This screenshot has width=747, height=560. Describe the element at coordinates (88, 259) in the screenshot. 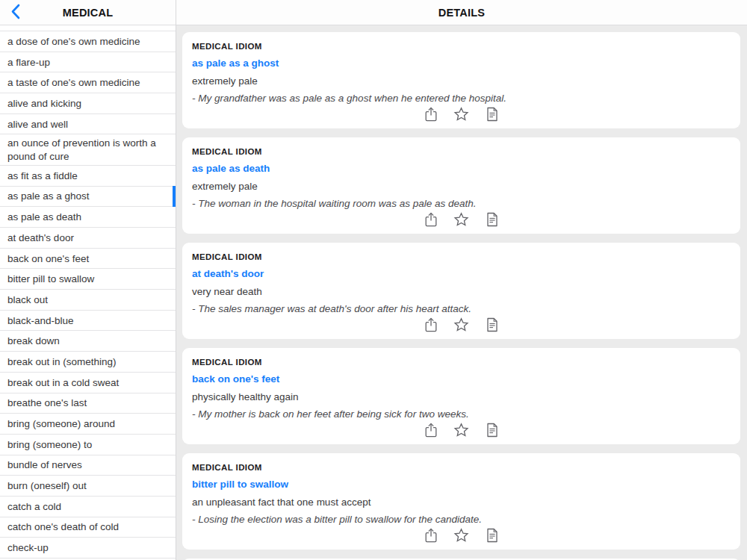

I see `list-item: back on one's feet` at that location.